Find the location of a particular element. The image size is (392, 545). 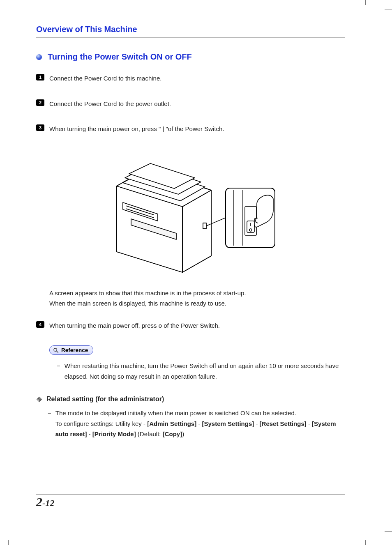

step-text: When turning the main power on, press " … is located at coordinates (137, 129).